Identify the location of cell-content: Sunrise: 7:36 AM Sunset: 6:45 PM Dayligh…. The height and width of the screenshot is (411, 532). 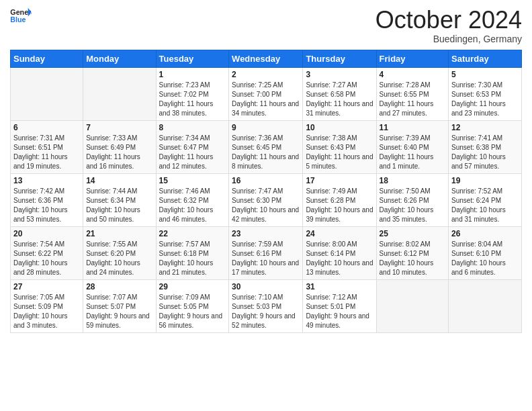
(266, 152).